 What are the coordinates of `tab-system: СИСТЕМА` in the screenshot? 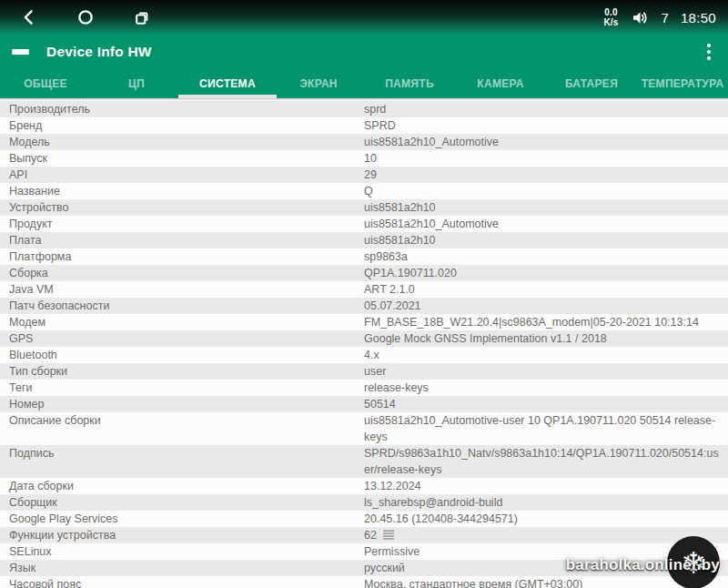 It's located at (228, 84).